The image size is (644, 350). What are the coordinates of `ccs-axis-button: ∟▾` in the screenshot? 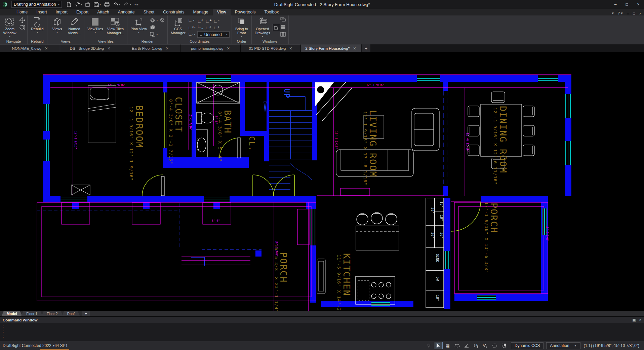 It's located at (192, 20).